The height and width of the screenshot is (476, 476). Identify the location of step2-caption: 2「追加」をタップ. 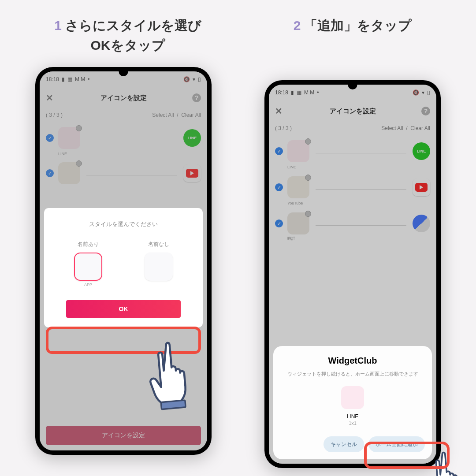
(353, 26).